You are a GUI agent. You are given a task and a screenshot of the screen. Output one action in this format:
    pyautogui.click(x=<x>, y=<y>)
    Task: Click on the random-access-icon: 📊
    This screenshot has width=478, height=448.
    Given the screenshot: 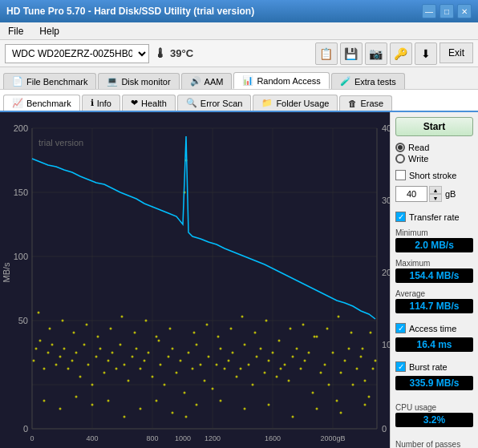 What is the action you would take?
    pyautogui.click(x=248, y=80)
    